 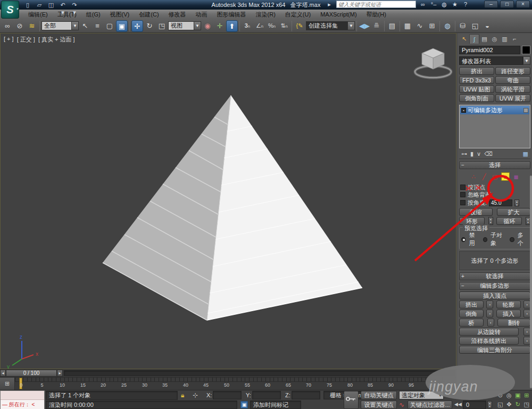 I want to click on set-keys-button, so click(x=351, y=400).